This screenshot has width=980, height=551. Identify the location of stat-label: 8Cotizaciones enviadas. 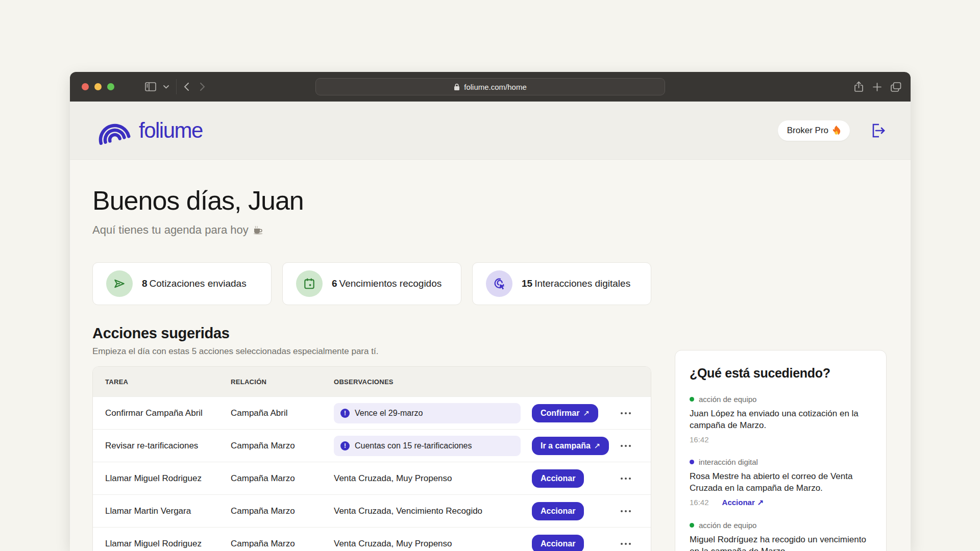
(194, 284).